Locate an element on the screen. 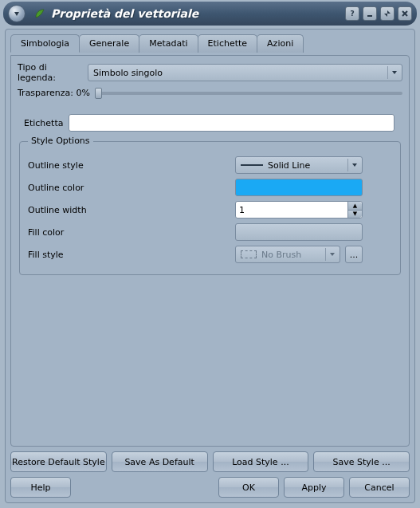 This screenshot has height=508, width=420. tab-metadati: Metadati is located at coordinates (168, 43).